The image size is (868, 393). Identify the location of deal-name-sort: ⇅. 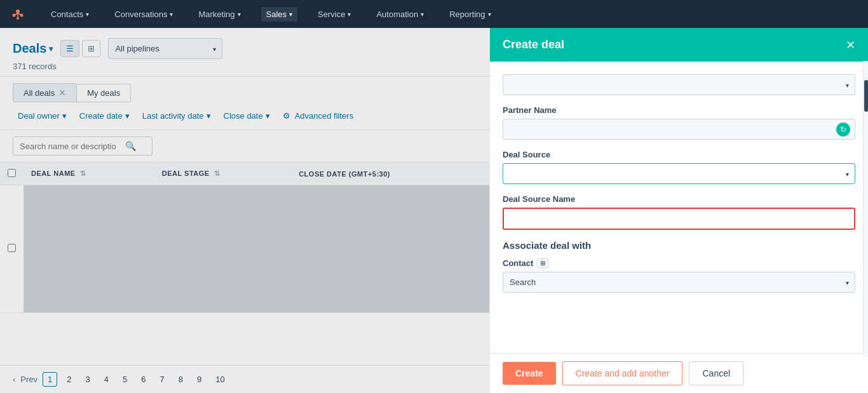
(83, 173).